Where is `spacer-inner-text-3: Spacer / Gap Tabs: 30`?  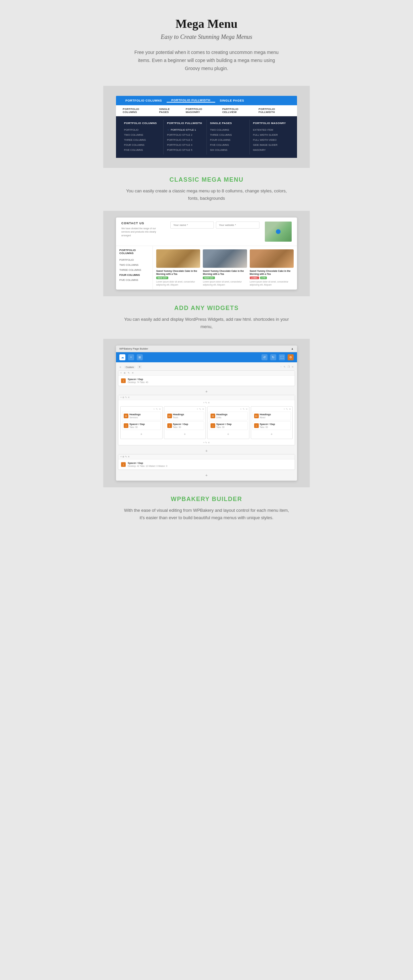 spacer-inner-text-3: Spacer / Gap Tabs: 30 is located at coordinates (224, 426).